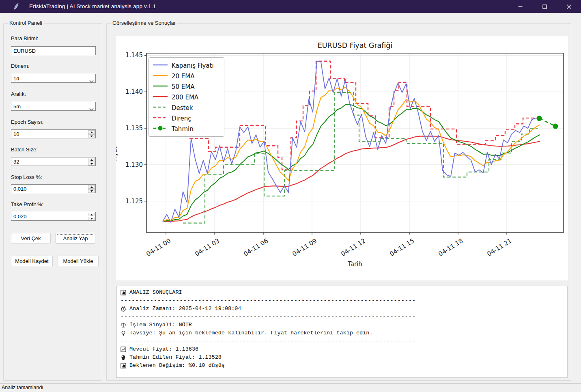  I want to click on svg-text: 04-11 18, so click(450, 248).